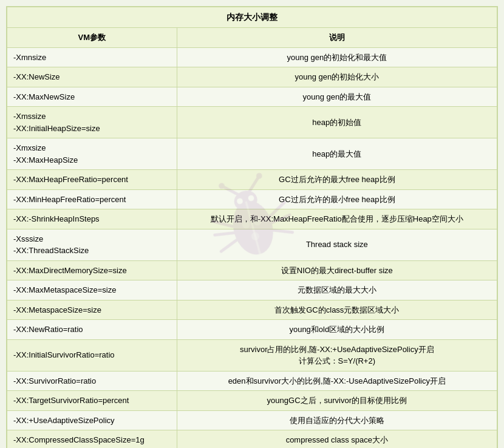 This screenshot has height=448, width=504. I want to click on param-cell: -XX:-ShrinkHeapInSteps, so click(92, 220).